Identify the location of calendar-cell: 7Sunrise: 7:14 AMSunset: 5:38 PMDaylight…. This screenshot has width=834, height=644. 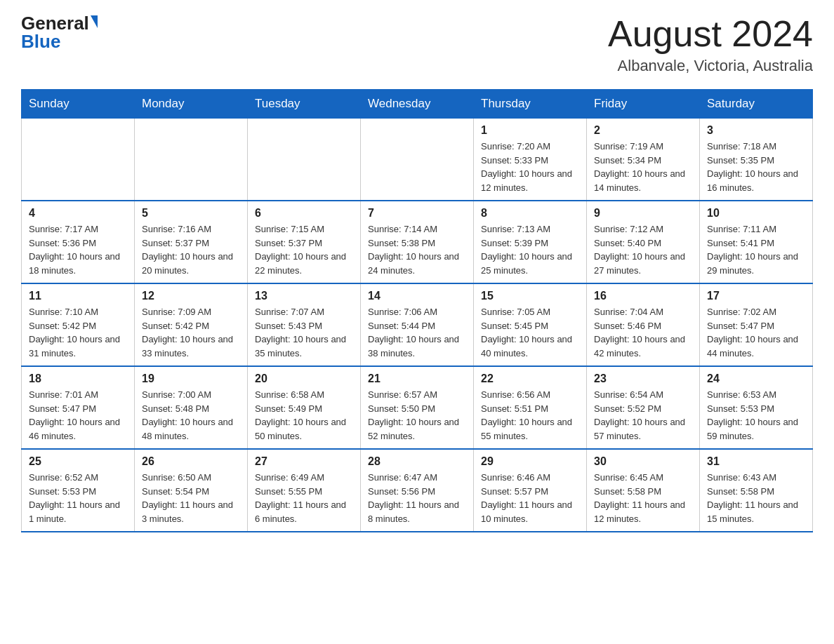
(417, 242).